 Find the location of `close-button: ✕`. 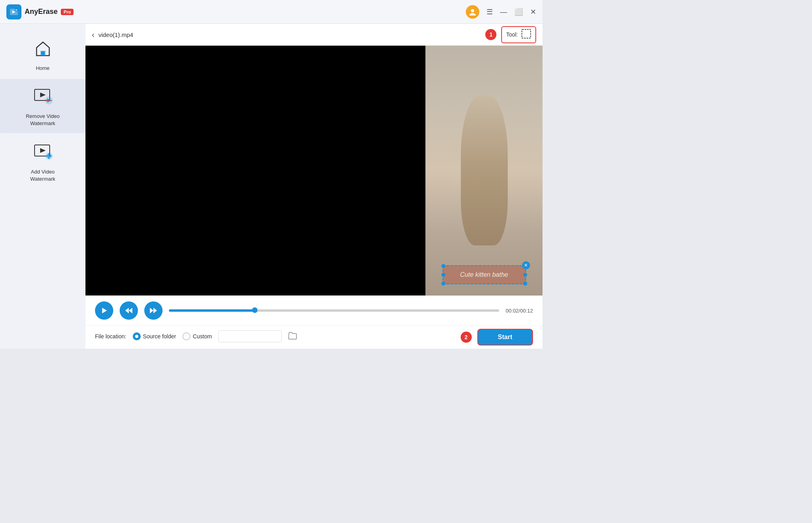

close-button: ✕ is located at coordinates (533, 12).